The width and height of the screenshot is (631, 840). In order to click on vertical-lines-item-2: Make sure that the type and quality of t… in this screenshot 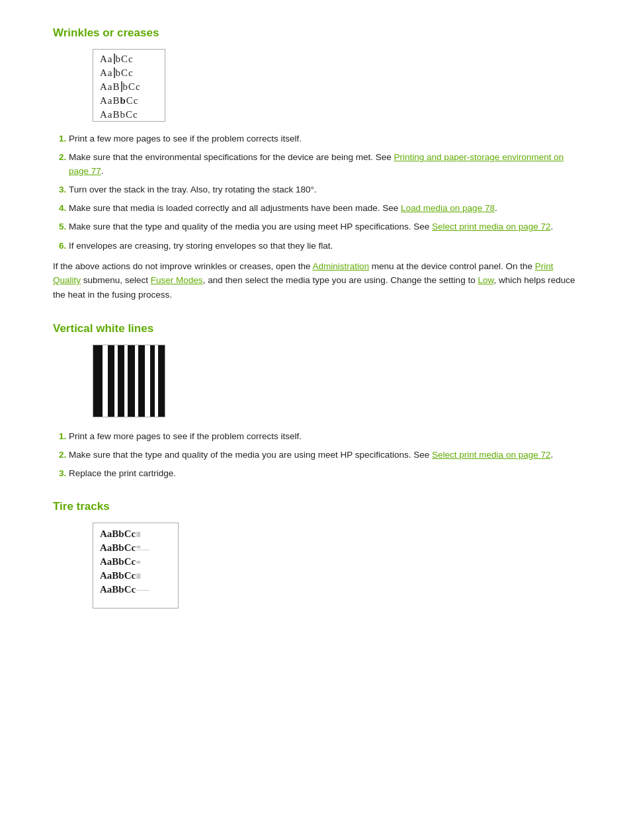, I will do `click(323, 455)`.